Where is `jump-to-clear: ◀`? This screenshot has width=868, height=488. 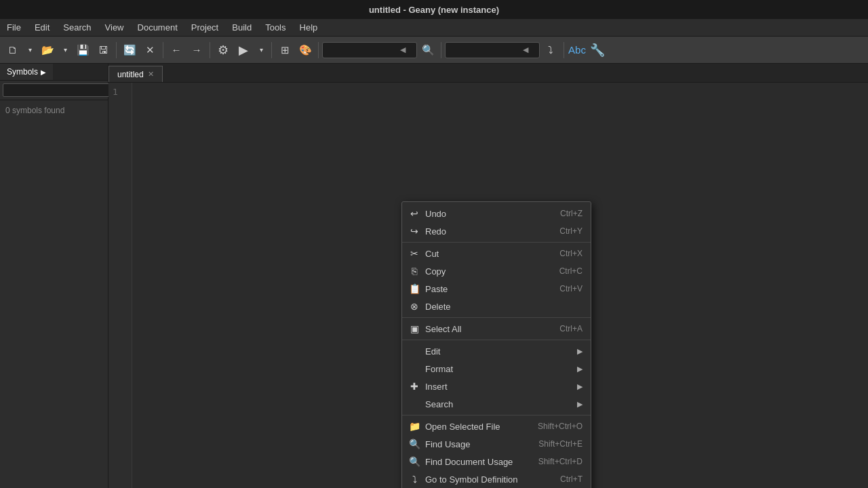 jump-to-clear: ◀ is located at coordinates (526, 50).